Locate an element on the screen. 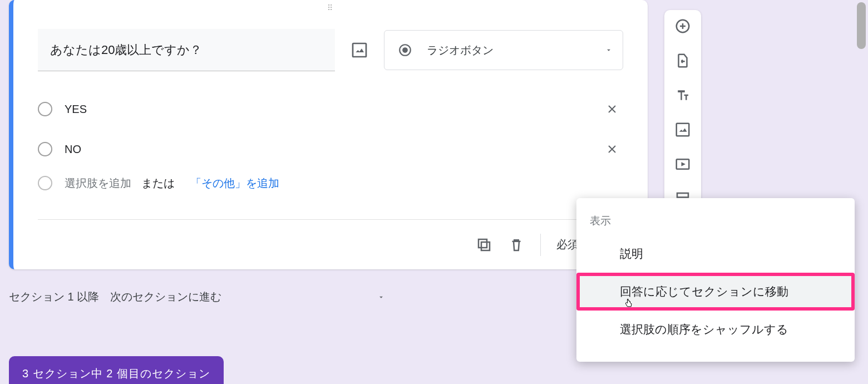 Image resolution: width=868 pixels, height=384 pixels. required-label: 必須 is located at coordinates (568, 245).